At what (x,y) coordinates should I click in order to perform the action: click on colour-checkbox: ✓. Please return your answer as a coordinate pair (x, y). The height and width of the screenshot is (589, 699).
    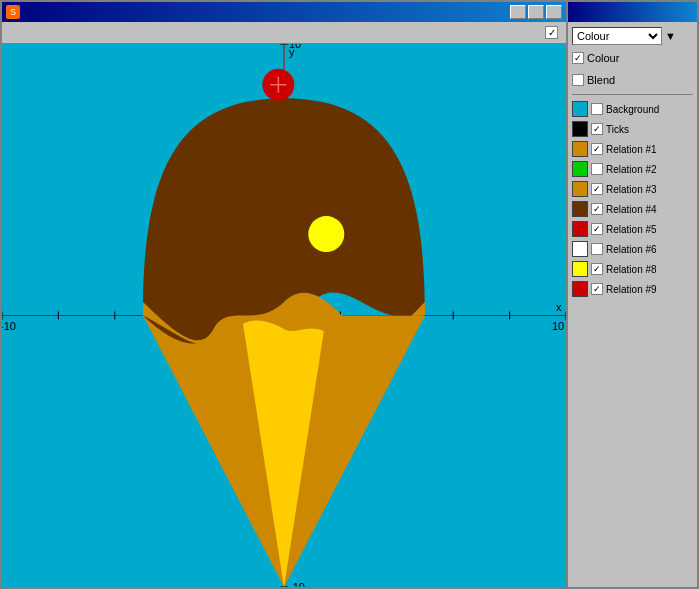
    Looking at the image, I should click on (578, 58).